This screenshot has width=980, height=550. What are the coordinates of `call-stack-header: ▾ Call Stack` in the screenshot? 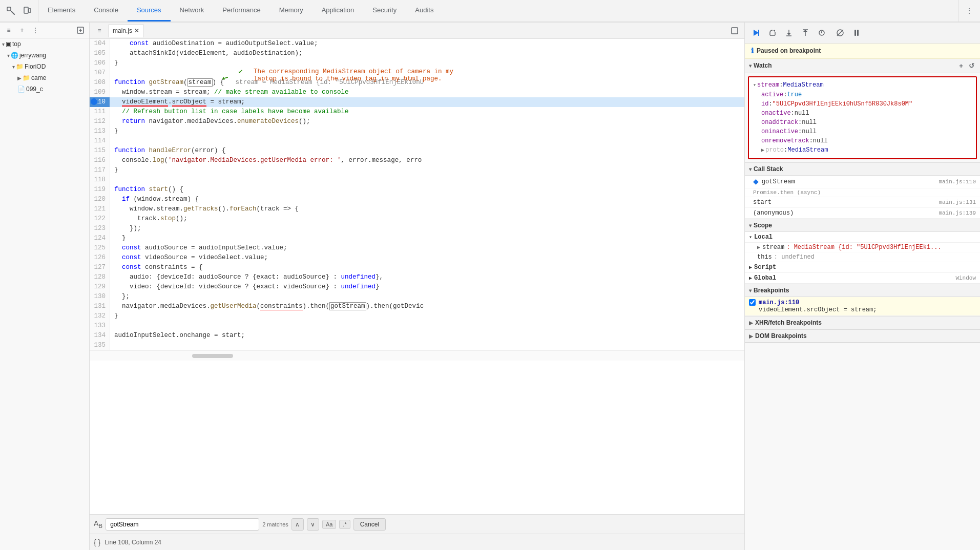 It's located at (863, 169).